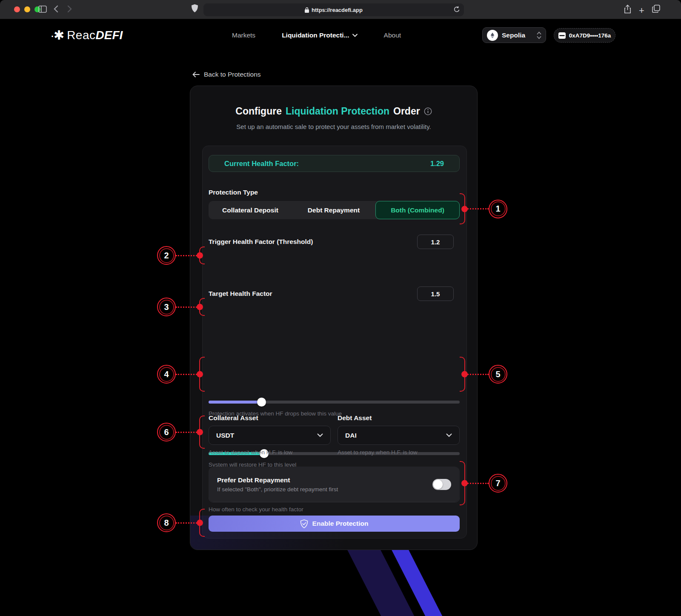  I want to click on ethereum-icon, so click(492, 35).